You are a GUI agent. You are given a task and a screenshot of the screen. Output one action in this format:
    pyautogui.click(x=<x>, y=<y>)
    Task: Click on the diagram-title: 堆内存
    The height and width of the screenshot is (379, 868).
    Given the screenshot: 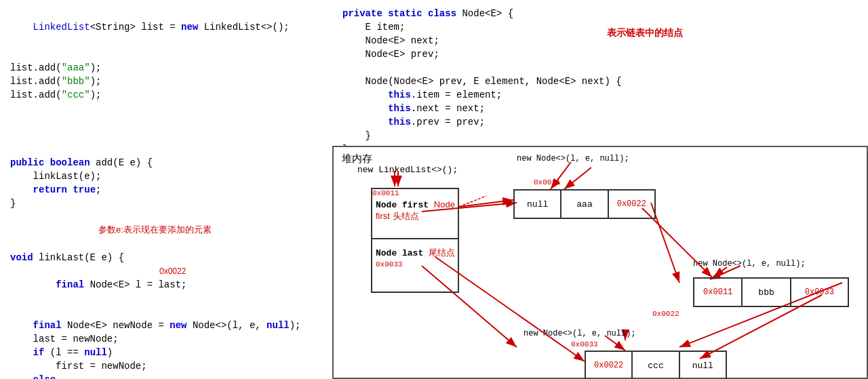 What is the action you would take?
    pyautogui.click(x=357, y=159)
    